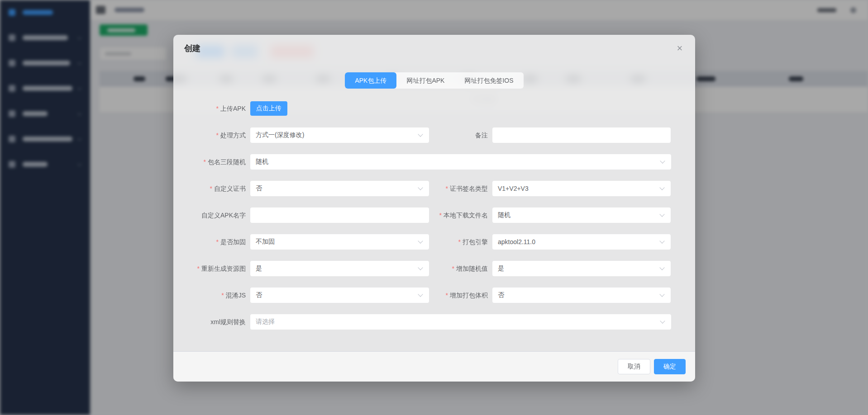 This screenshot has width=868, height=415. What do you see at coordinates (434, 366) in the screenshot?
I see `dialog-footer: 取消 确定` at bounding box center [434, 366].